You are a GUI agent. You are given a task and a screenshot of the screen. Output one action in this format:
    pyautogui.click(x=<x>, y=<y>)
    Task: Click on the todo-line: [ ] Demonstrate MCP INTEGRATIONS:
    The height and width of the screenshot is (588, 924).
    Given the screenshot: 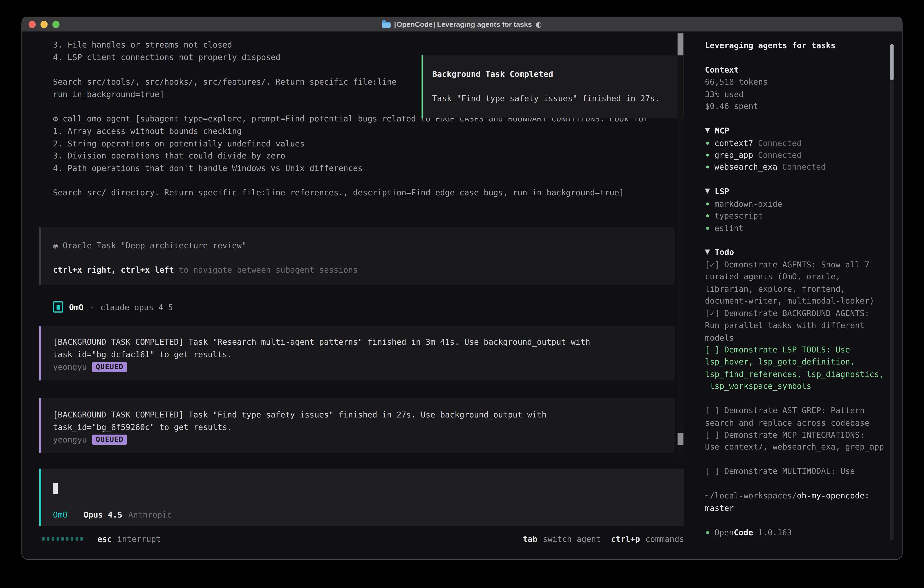 What is the action you would take?
    pyautogui.click(x=796, y=435)
    